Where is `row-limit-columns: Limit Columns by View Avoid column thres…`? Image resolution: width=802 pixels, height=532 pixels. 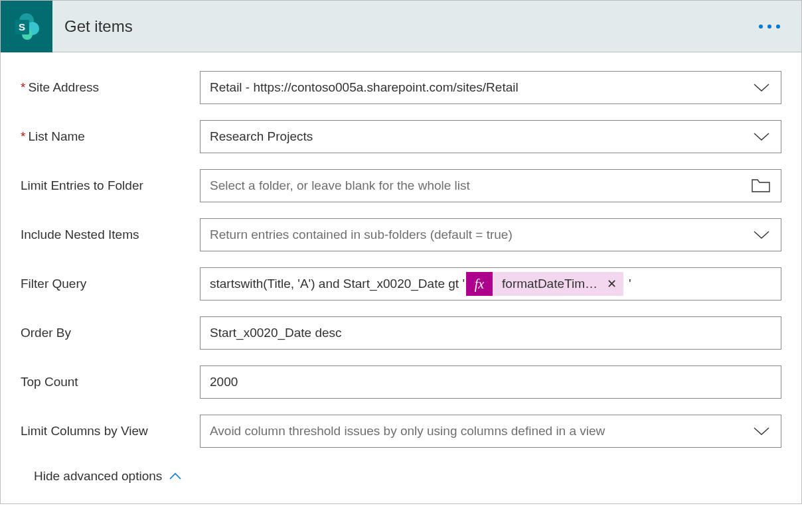 row-limit-columns: Limit Columns by View Avoid column thres… is located at coordinates (401, 431).